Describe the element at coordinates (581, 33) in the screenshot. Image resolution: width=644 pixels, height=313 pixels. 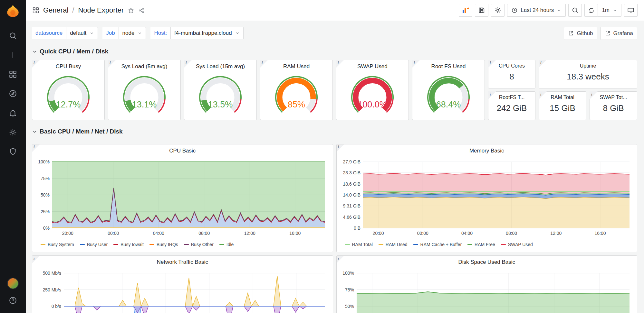
I see `github-link-button: Github` at that location.